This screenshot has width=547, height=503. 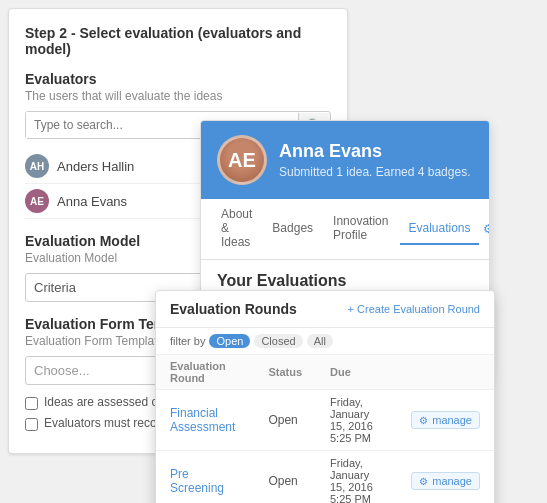 What do you see at coordinates (439, 229) in the screenshot?
I see `tab-evaluations: Evaluations` at bounding box center [439, 229].